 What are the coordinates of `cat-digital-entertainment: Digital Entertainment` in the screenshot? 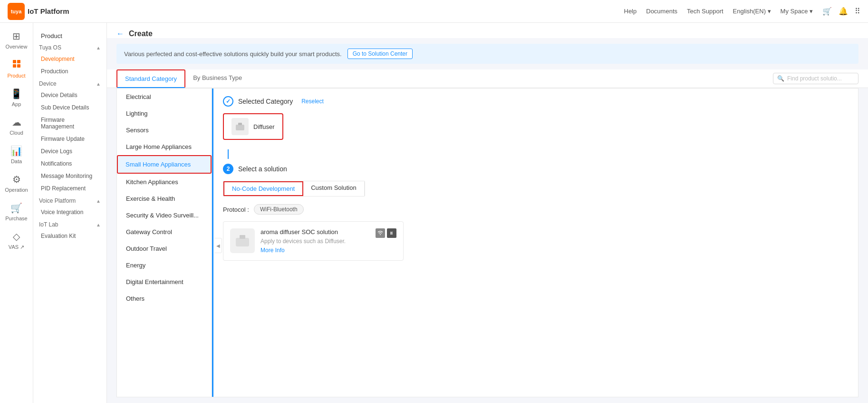 It's located at (164, 282).